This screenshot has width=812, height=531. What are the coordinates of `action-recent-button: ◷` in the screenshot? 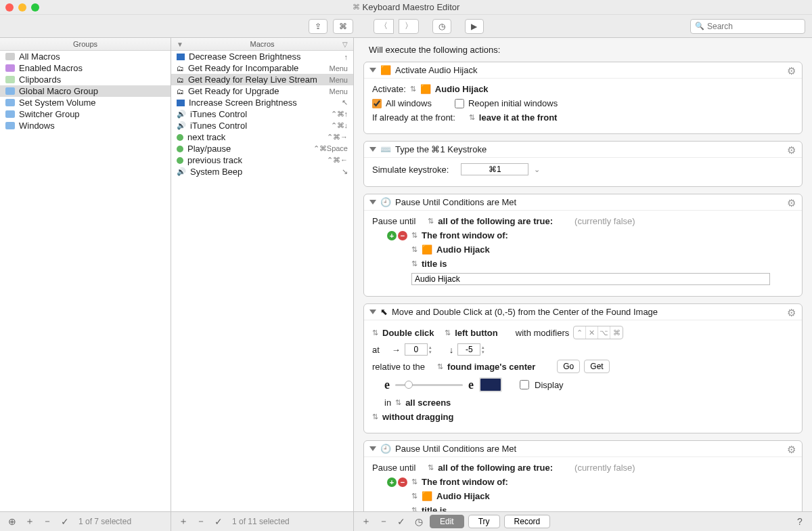 It's located at (419, 522).